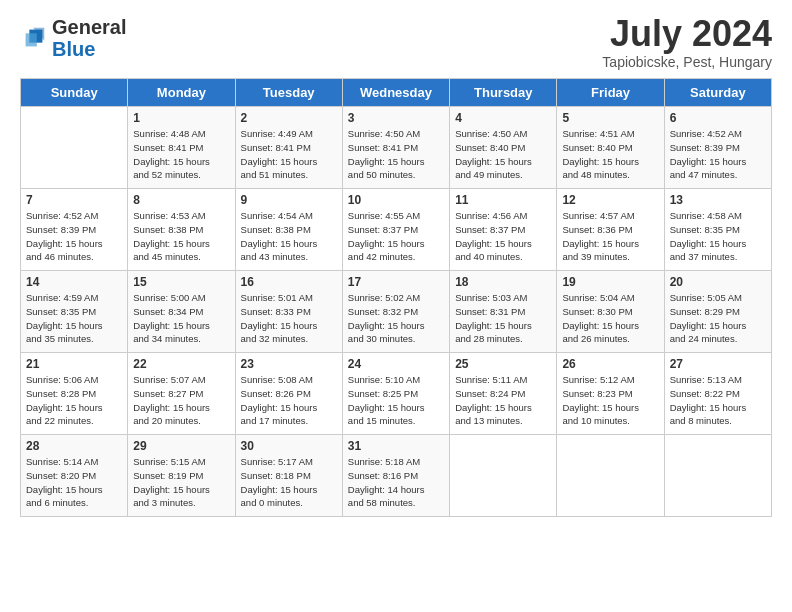 This screenshot has width=792, height=612. What do you see at coordinates (687, 34) in the screenshot?
I see `month-title: July 2024` at bounding box center [687, 34].